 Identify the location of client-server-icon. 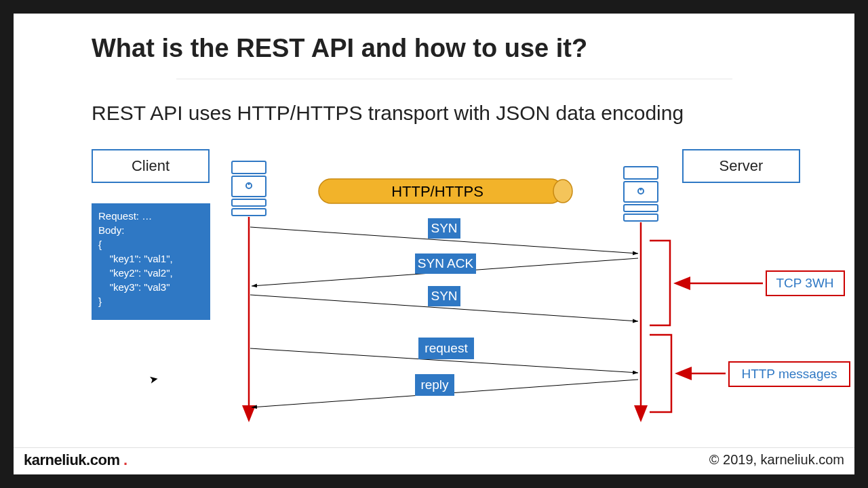
(249, 188).